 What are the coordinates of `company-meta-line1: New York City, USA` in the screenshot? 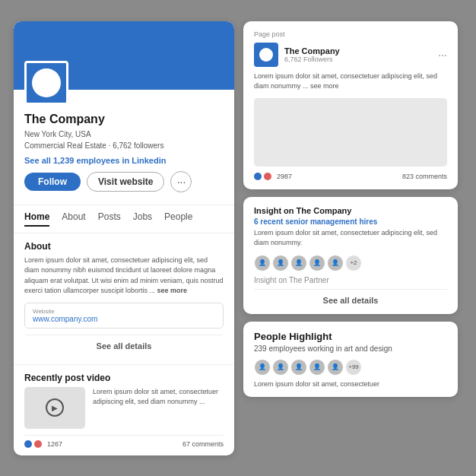 It's located at (124, 134).